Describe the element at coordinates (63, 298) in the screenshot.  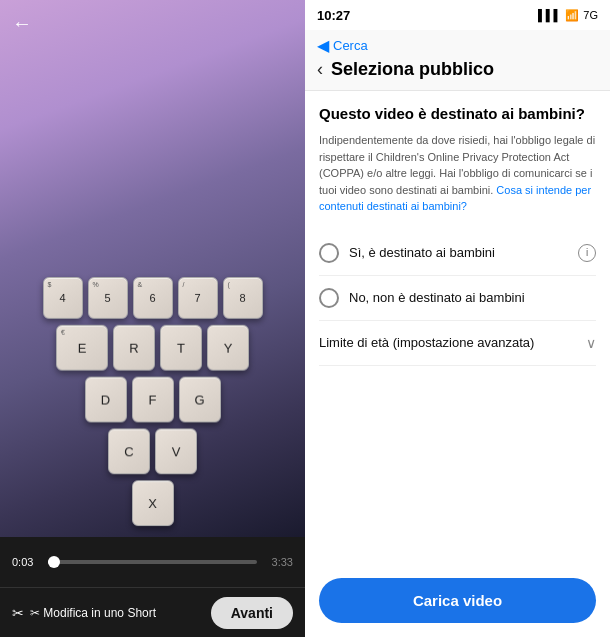
I see `key-4: $4` at that location.